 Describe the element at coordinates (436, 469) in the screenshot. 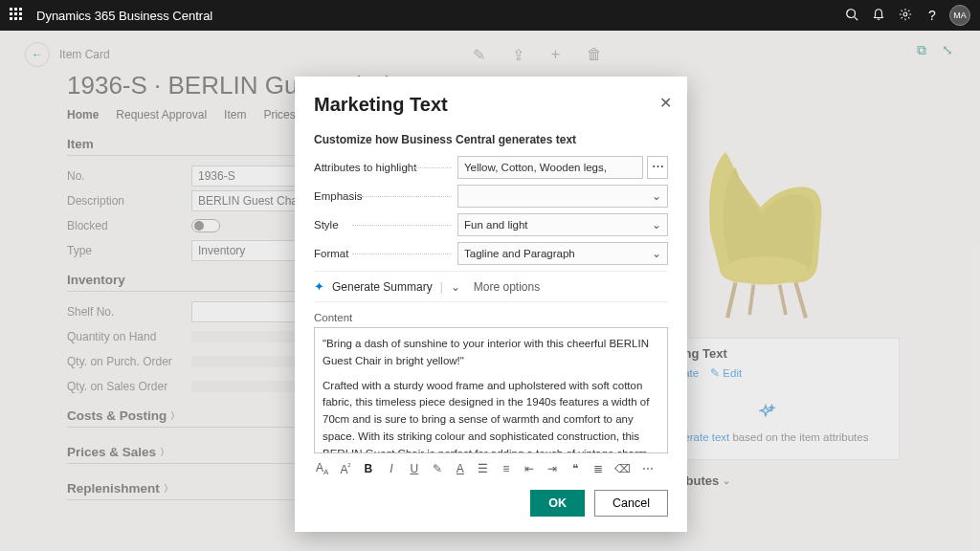

I see `highlight-icon: ✎` at that location.